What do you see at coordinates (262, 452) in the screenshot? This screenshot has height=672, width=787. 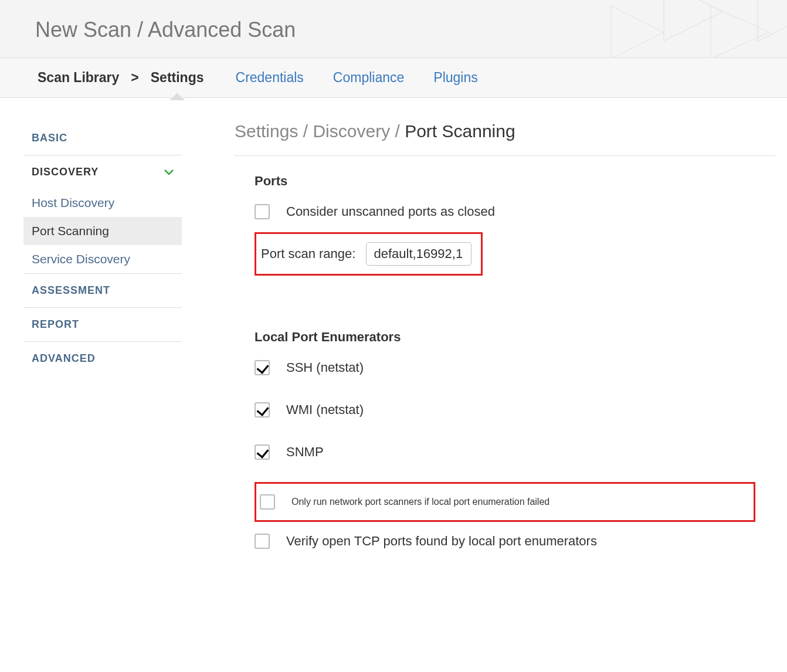 I see `checkbox-snmp` at bounding box center [262, 452].